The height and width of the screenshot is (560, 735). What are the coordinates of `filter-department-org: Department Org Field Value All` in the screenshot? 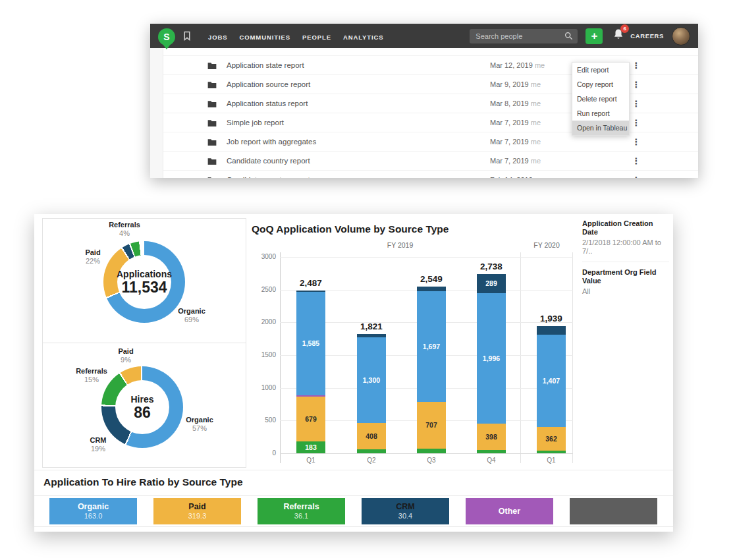 It's located at (626, 285).